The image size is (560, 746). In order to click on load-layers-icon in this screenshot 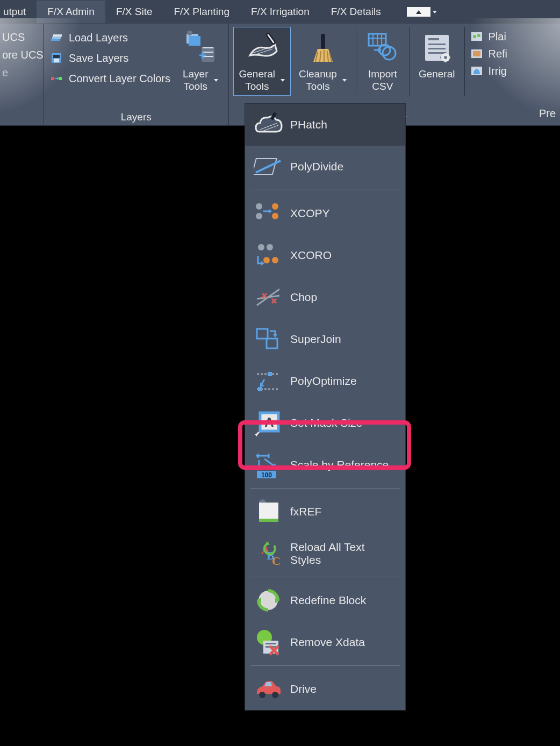, I will do `click(56, 38)`.